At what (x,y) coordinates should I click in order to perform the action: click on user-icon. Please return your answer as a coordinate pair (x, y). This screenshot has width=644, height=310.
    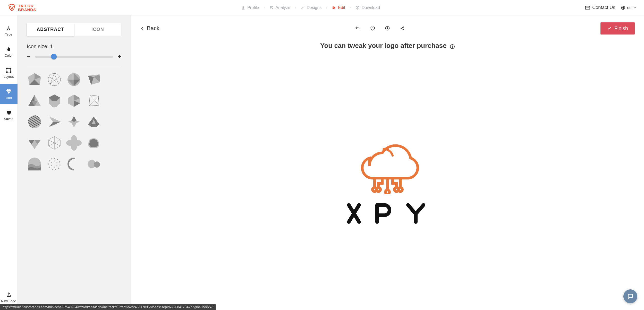
    Looking at the image, I should click on (243, 8).